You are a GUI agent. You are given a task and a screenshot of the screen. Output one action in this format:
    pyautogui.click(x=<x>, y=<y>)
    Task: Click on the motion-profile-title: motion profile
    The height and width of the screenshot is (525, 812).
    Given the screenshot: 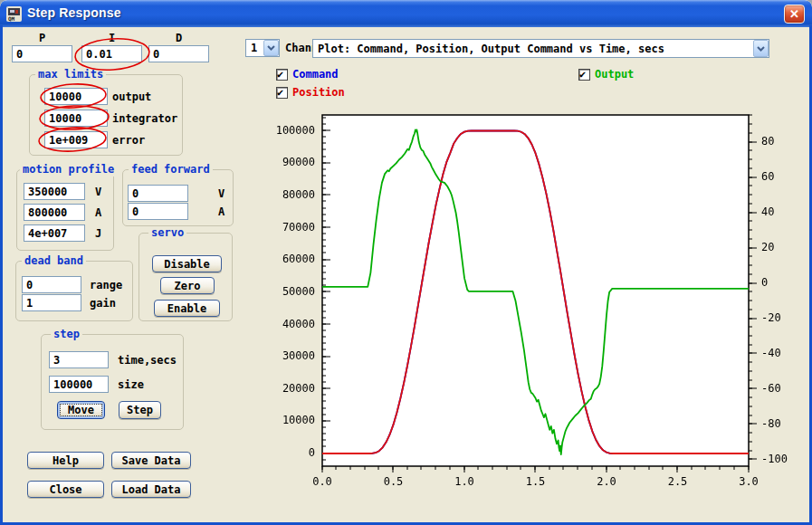 What is the action you would take?
    pyautogui.click(x=69, y=170)
    